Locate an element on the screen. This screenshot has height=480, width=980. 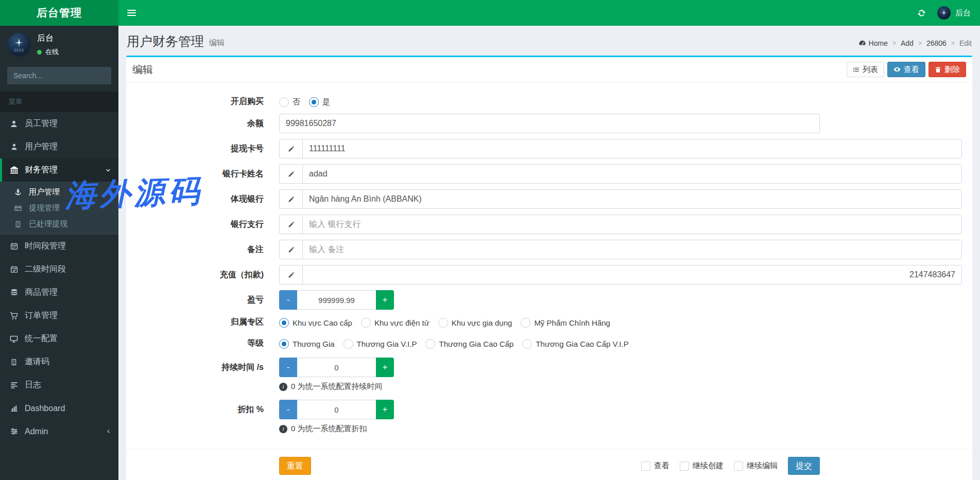
radio-level-1: Thương Gia V.I.P is located at coordinates (380, 344).